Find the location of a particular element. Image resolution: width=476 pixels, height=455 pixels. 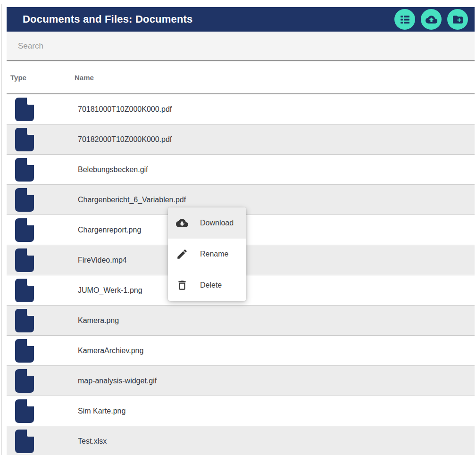

table-row: Kamera.png is located at coordinates (241, 321).